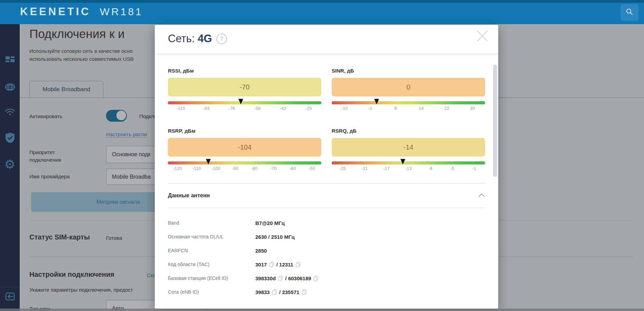 The width and height of the screenshot is (644, 311). What do you see at coordinates (408, 109) in the screenshot?
I see `gauge-ticks-sinr: -10-26142230` at bounding box center [408, 109].